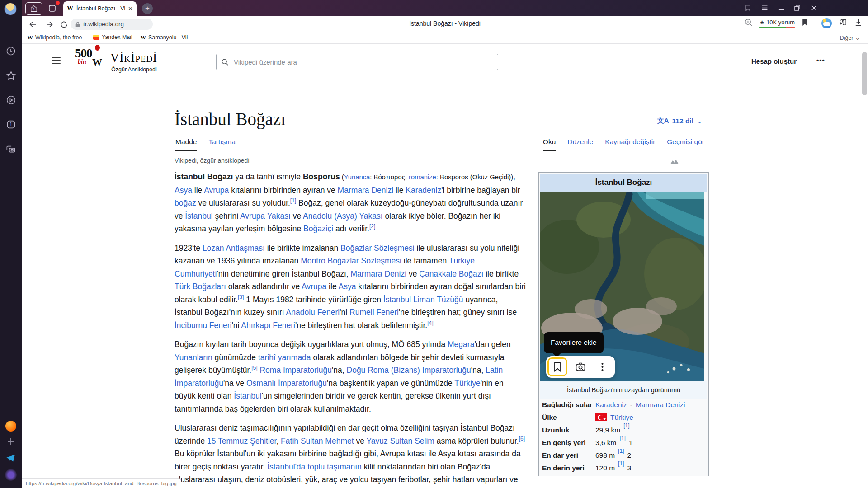 This screenshot has height=488, width=868. What do you see at coordinates (685, 145) in the screenshot?
I see `tab-gecmisi-gor: Geçmişi gör` at bounding box center [685, 145].